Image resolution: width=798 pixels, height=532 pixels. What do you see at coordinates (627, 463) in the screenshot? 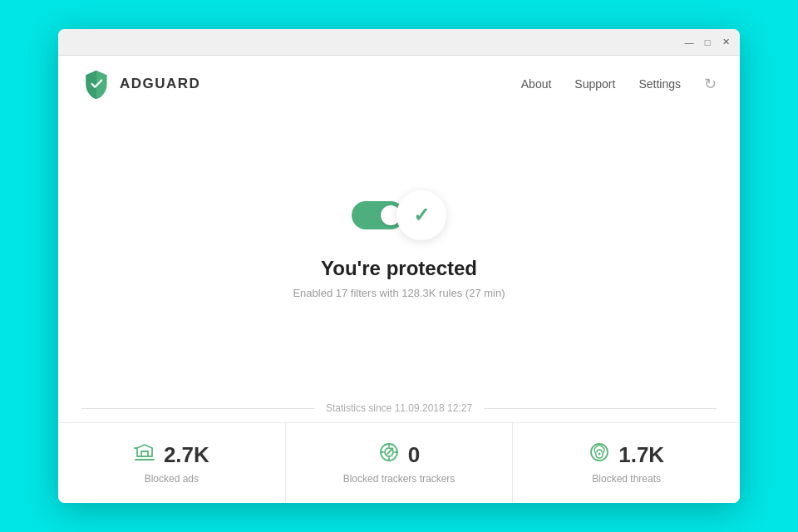
I see `stat-item-threats: 1.7K Blocked threats` at bounding box center [627, 463].